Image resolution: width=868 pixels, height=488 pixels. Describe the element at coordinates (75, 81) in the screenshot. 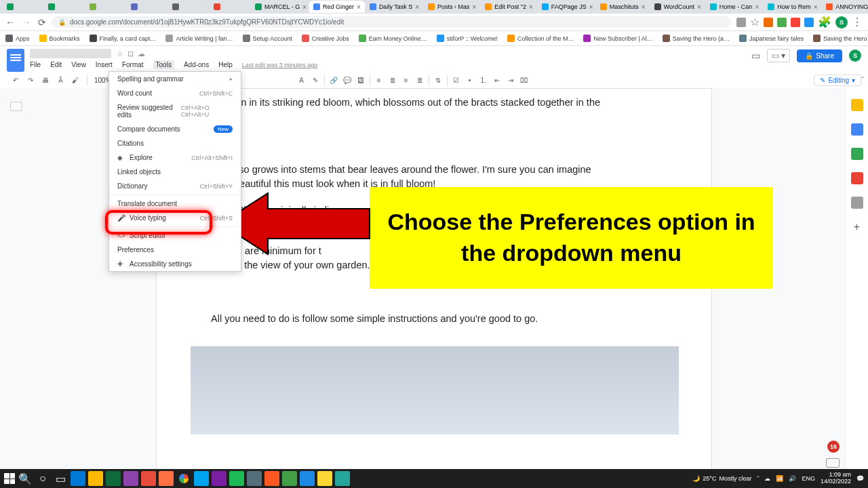

I see `paint-format-icon: 🖌` at that location.